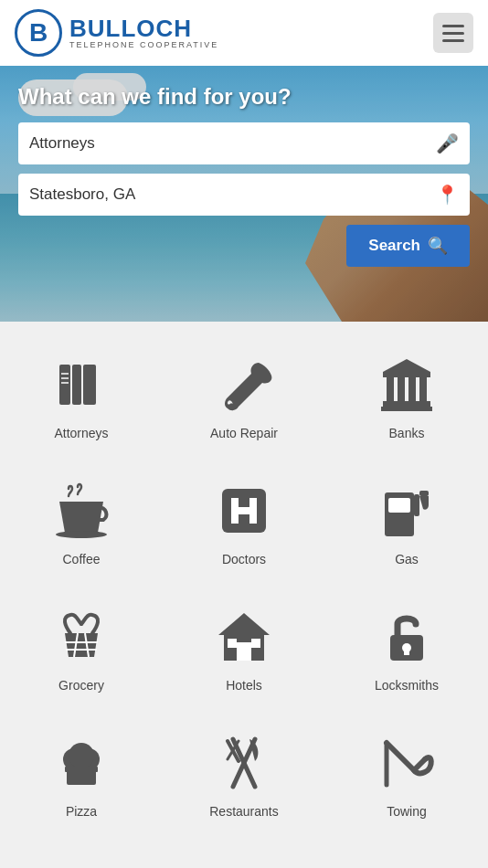  I want to click on doctors-icon, so click(244, 511).